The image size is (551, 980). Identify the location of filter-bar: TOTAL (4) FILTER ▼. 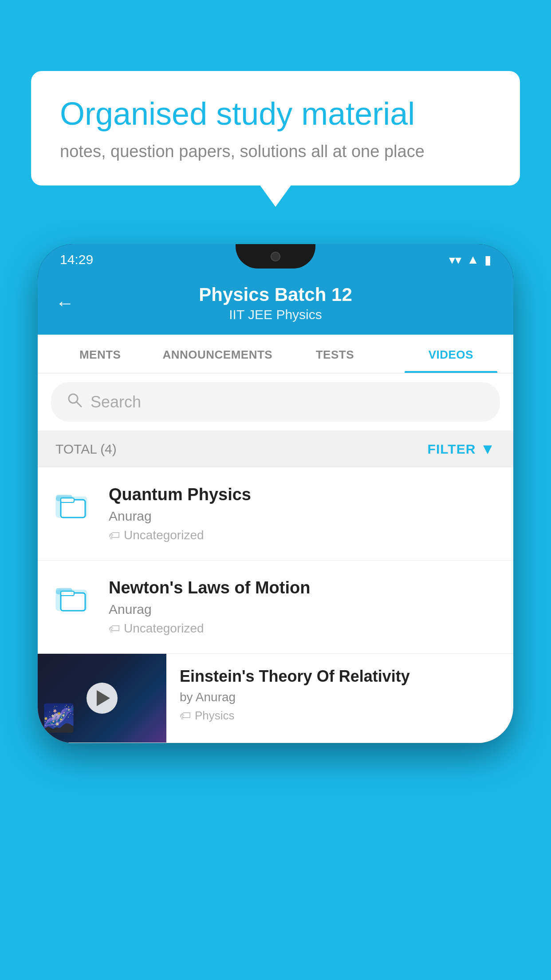
(276, 449).